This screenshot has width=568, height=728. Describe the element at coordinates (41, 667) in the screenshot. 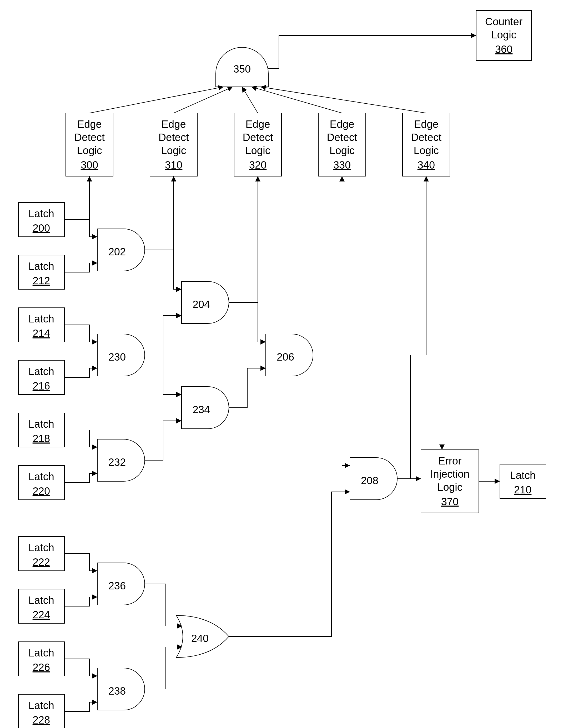

I see `svg-text: 226` at that location.